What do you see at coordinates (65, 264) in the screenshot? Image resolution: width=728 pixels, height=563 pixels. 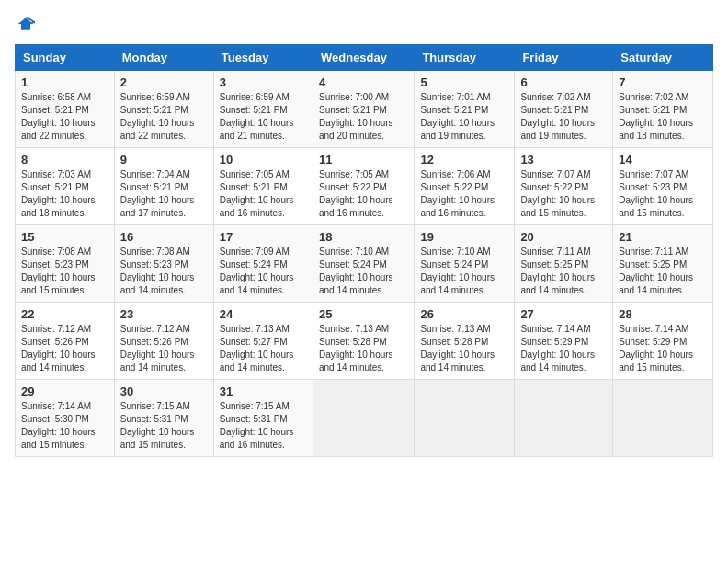 I see `calendar-cell: 15Sunrise: 7:08 AM Sunset: 5:23 PM Dayli…` at bounding box center [65, 264].